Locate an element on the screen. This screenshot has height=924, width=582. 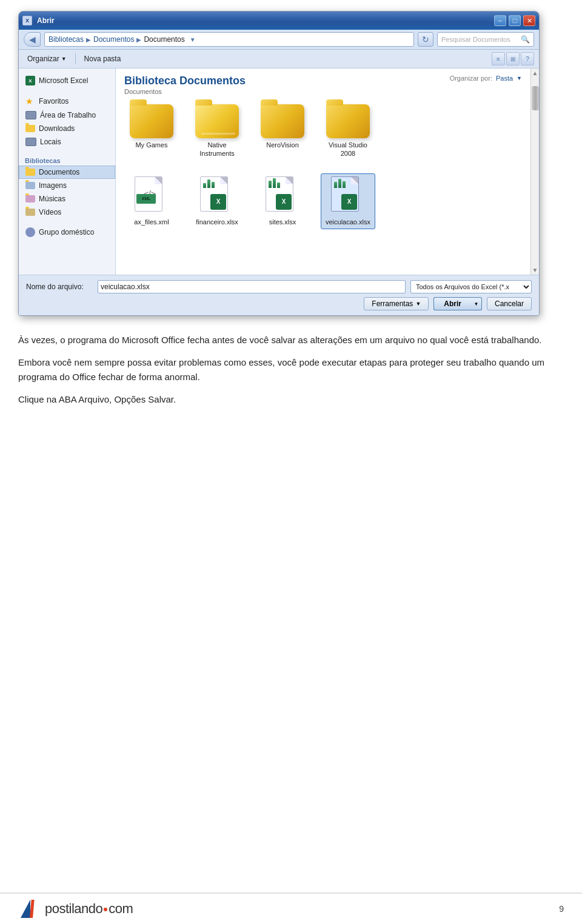
sidebar: X Microsoft Excel ★ Favoritos Área de Tr… is located at coordinates (67, 172).